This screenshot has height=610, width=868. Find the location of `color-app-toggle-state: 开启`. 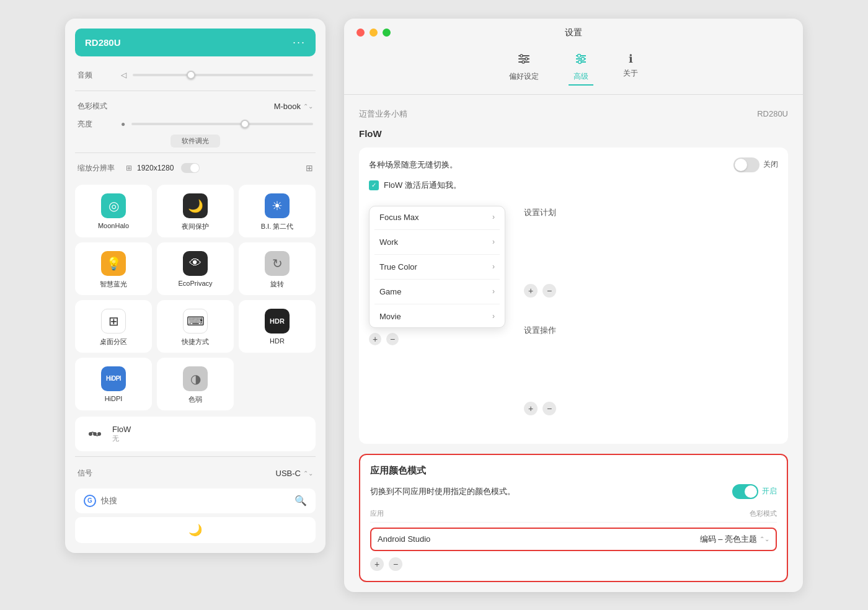

color-app-toggle-state: 开启 is located at coordinates (769, 491).